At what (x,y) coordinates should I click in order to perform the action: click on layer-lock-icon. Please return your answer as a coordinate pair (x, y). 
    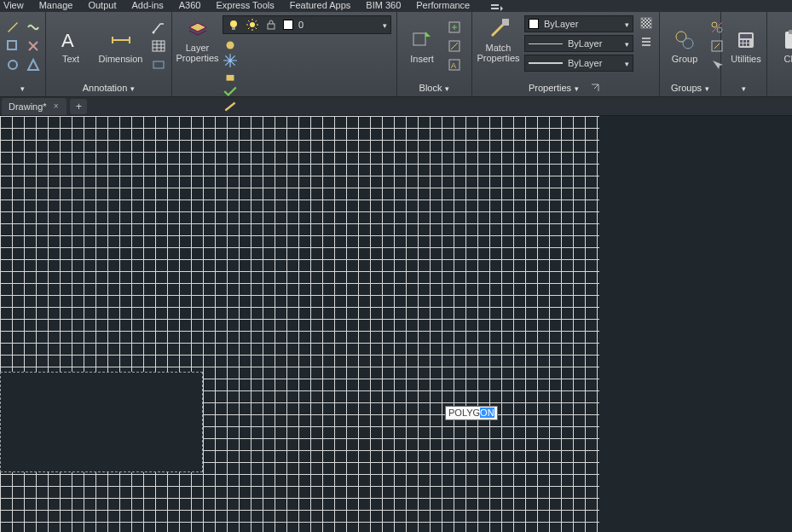
    Looking at the image, I should click on (230, 76).